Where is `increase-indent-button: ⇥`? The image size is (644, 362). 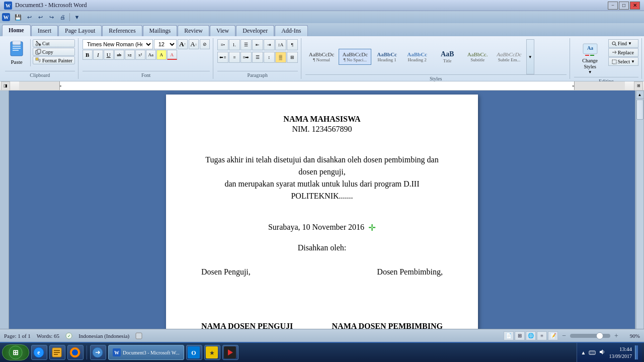
increase-indent-button: ⇥ is located at coordinates (269, 45).